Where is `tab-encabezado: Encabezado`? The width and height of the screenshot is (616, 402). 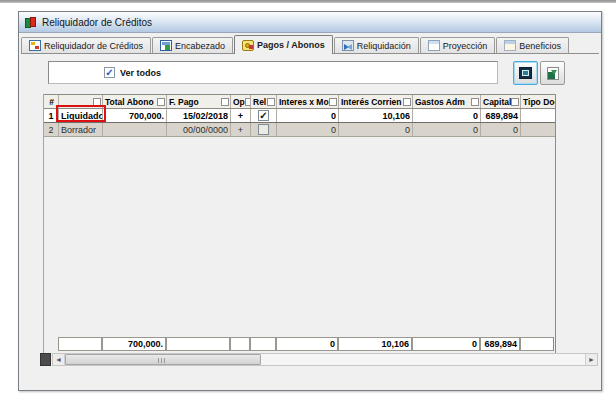
tab-encabezado: Encabezado is located at coordinates (192, 45).